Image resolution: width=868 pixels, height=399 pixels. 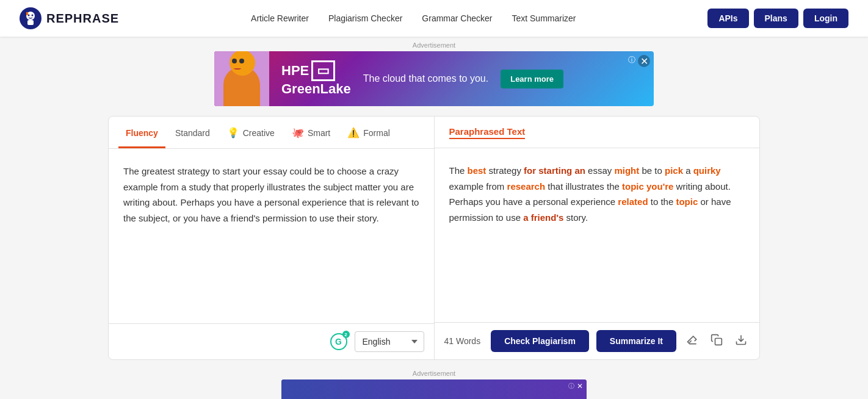 What do you see at coordinates (597, 132) in the screenshot?
I see `right-header: Paraphrased Text` at bounding box center [597, 132].